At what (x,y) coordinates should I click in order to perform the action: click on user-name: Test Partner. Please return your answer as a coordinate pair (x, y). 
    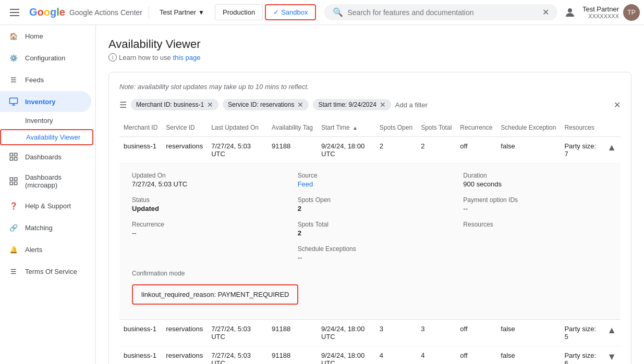
    Looking at the image, I should click on (601, 9).